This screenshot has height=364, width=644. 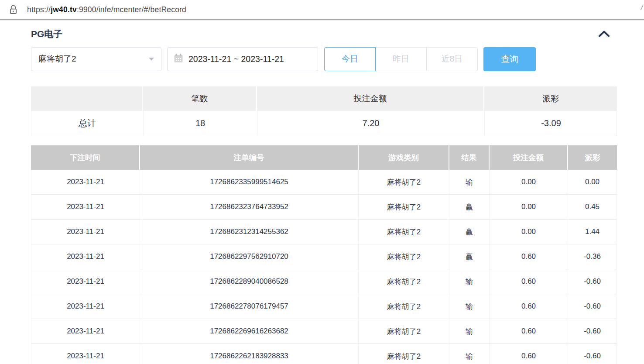 I want to click on col-header-game: 游戏类别, so click(x=404, y=158).